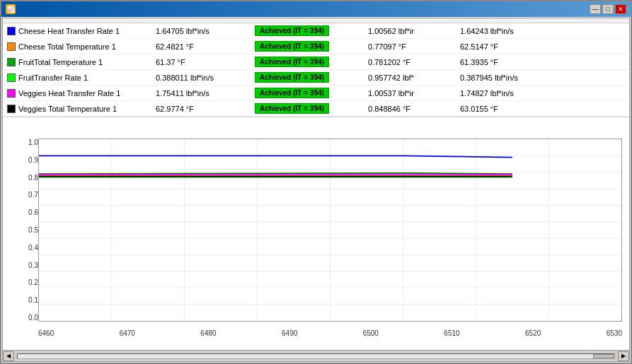 This screenshot has width=632, height=364. Describe the element at coordinates (316, 47) in the screenshot. I see `table-row: Cheese Total Temperature 1 62.4821 °F Ac…` at that location.